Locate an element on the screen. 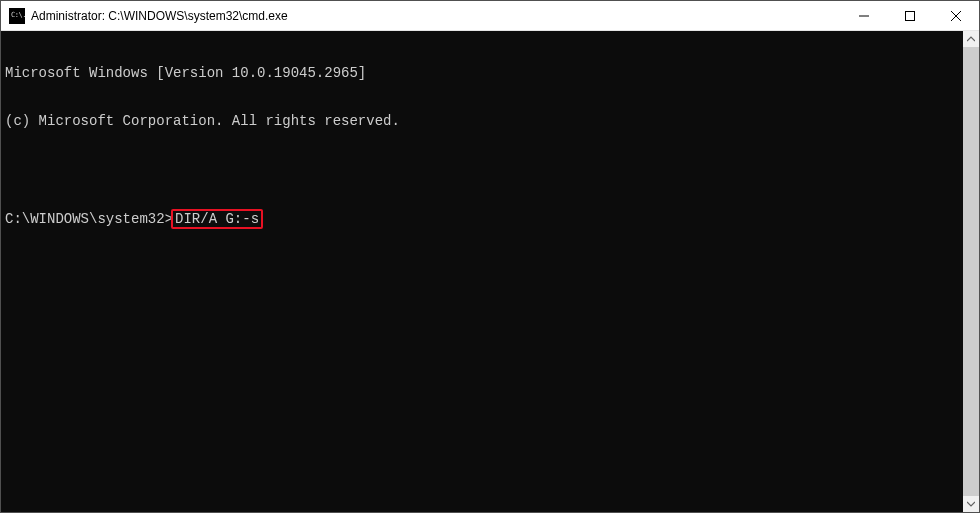 The width and height of the screenshot is (980, 513). chevron-down-icon is located at coordinates (971, 504).